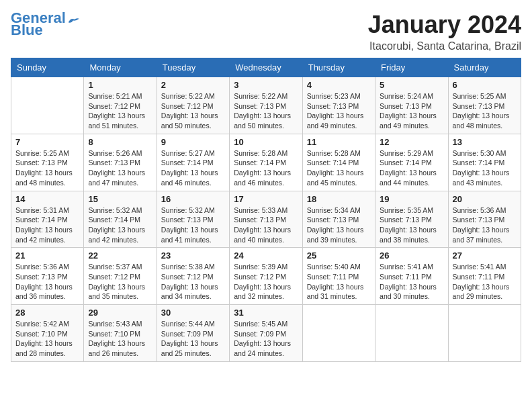  I want to click on day-number: 17, so click(266, 199).